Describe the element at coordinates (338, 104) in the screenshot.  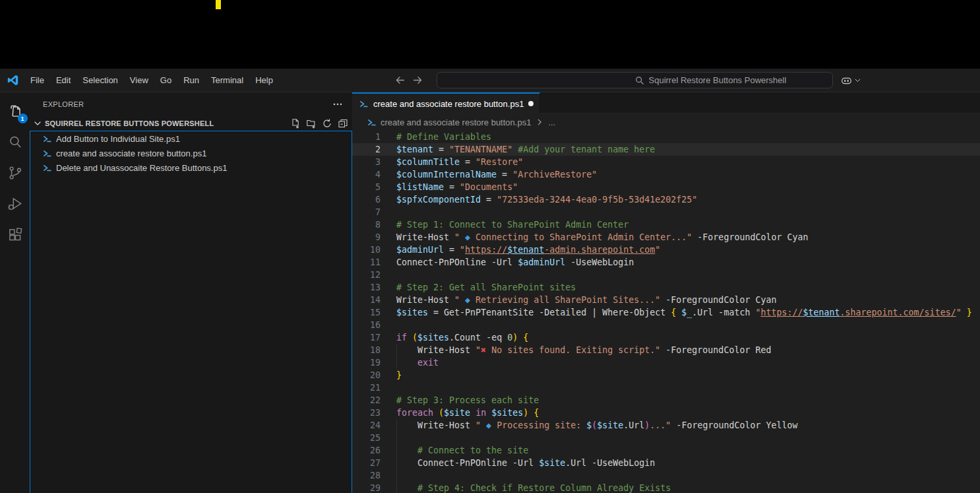
I see `more-actions-icon` at that location.